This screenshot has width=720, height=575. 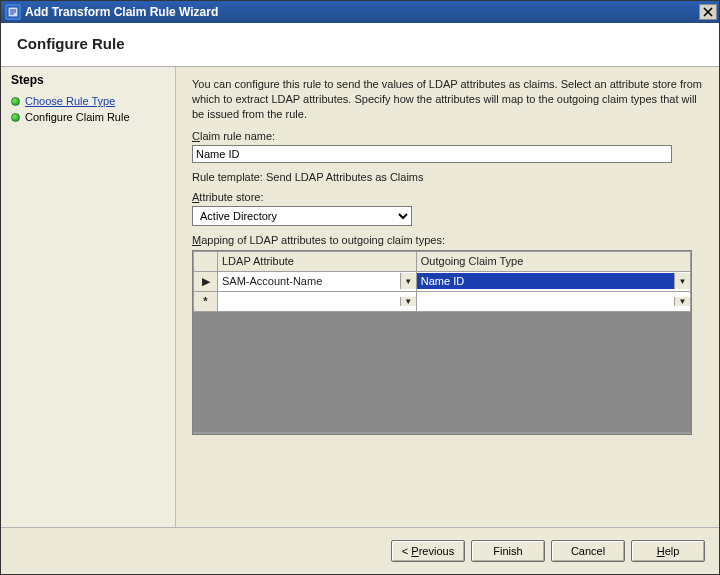 I want to click on wizard-footer: < Previous Finish Cancel Help, so click(x=360, y=550).